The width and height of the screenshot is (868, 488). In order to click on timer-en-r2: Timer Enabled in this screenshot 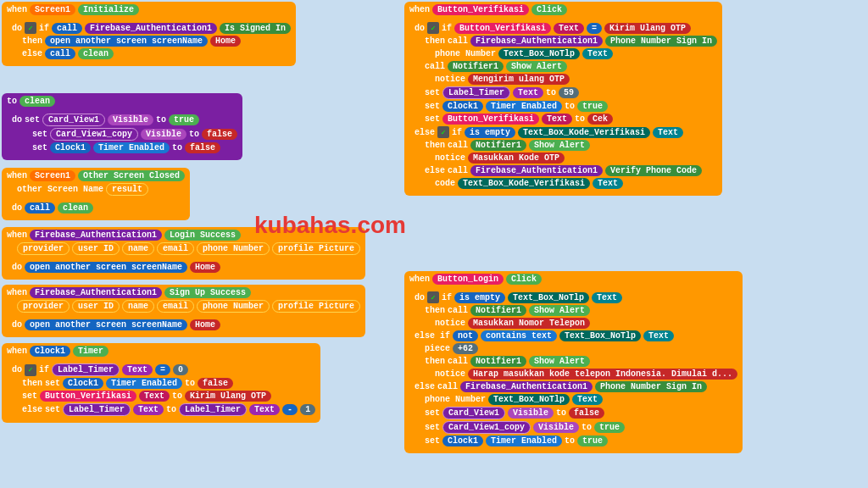, I will do `click(524, 441)`.